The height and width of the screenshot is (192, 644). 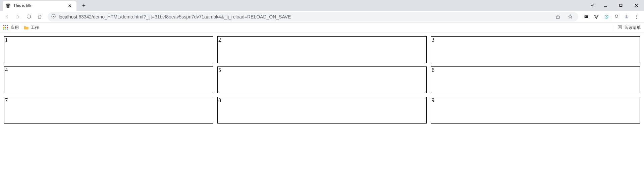 What do you see at coordinates (558, 17) in the screenshot?
I see `share-button` at bounding box center [558, 17].